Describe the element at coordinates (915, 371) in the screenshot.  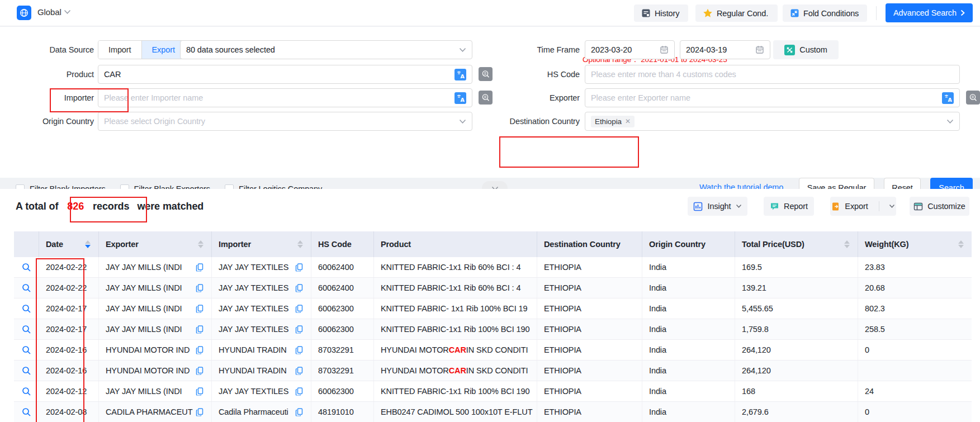
I see `cell-weight` at that location.